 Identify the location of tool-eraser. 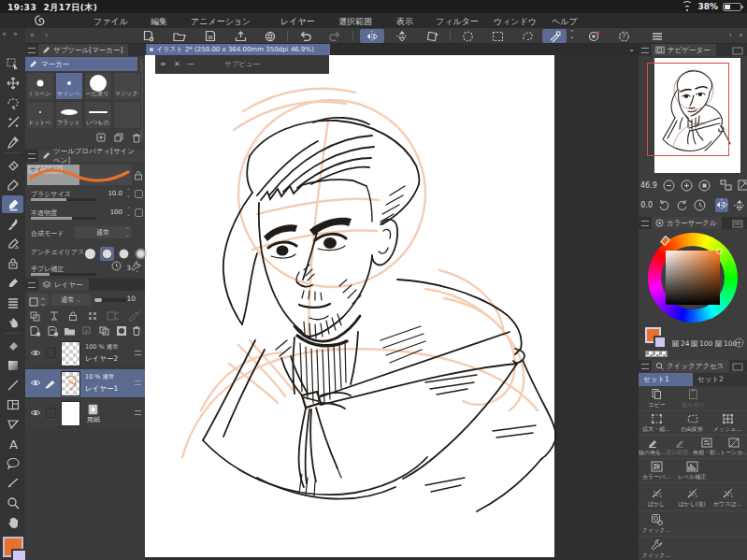
(13, 165).